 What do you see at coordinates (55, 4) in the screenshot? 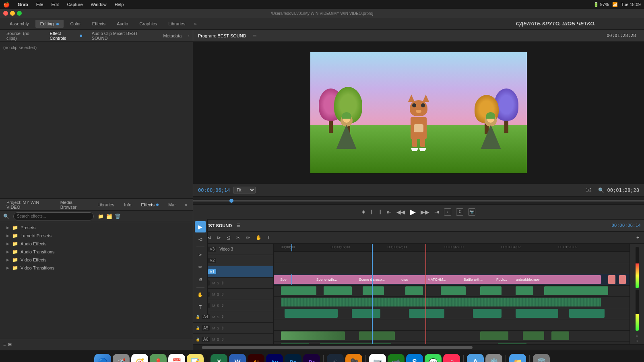
I see `menu-edit: Edit` at bounding box center [55, 4].